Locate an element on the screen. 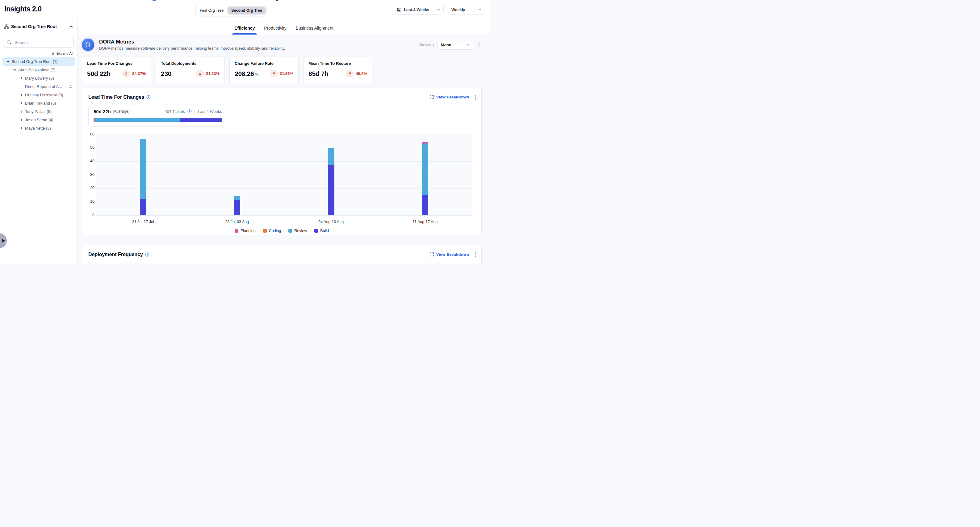 This screenshot has width=980, height=527. metric-title: Change Failure Rate is located at coordinates (264, 63).